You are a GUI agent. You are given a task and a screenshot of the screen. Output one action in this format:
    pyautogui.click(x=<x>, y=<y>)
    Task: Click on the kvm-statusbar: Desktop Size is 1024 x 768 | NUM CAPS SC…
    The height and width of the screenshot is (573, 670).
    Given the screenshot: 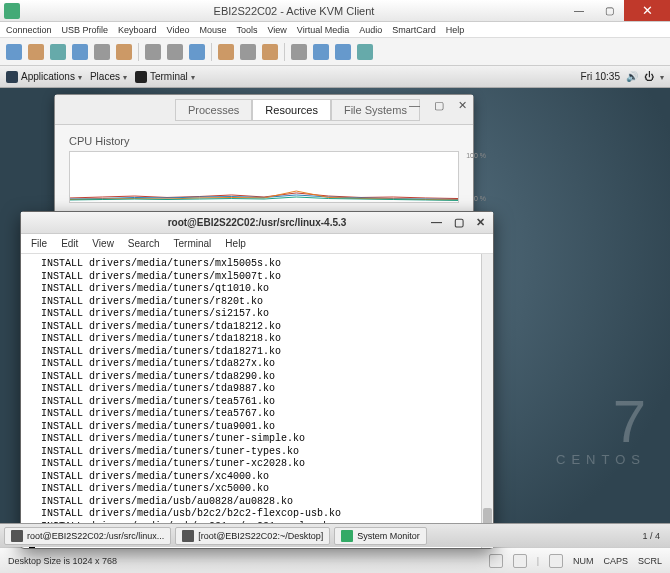 What is the action you would take?
    pyautogui.click(x=335, y=560)
    